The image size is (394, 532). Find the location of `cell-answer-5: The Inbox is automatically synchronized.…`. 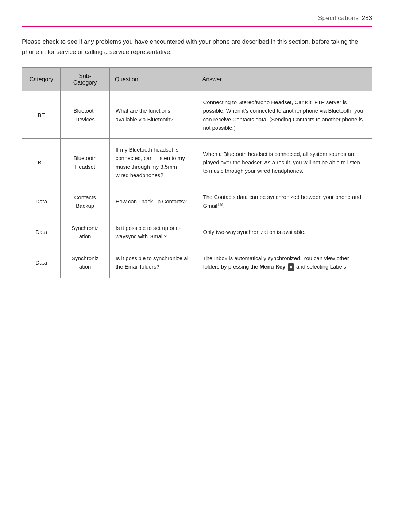

cell-answer-5: The Inbox is automatically synchronized.… is located at coordinates (285, 263).